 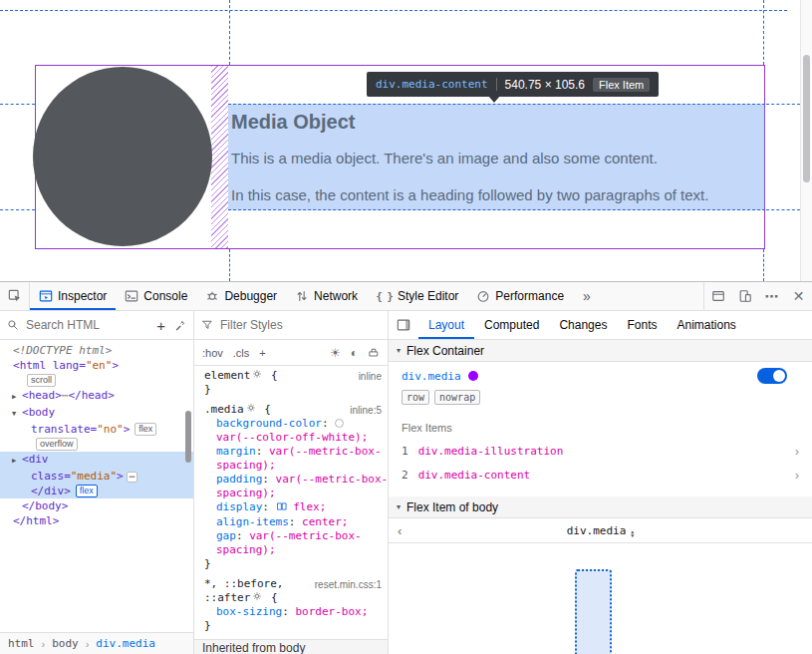 I want to click on markup-line: scroll, so click(x=97, y=381).